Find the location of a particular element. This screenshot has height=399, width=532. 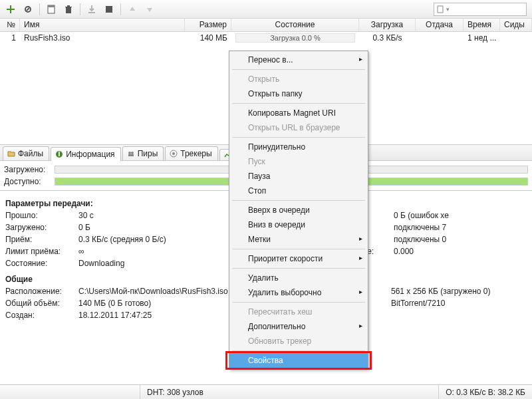

mi-delete-sel: Удалить выборочно is located at coordinates (299, 293).